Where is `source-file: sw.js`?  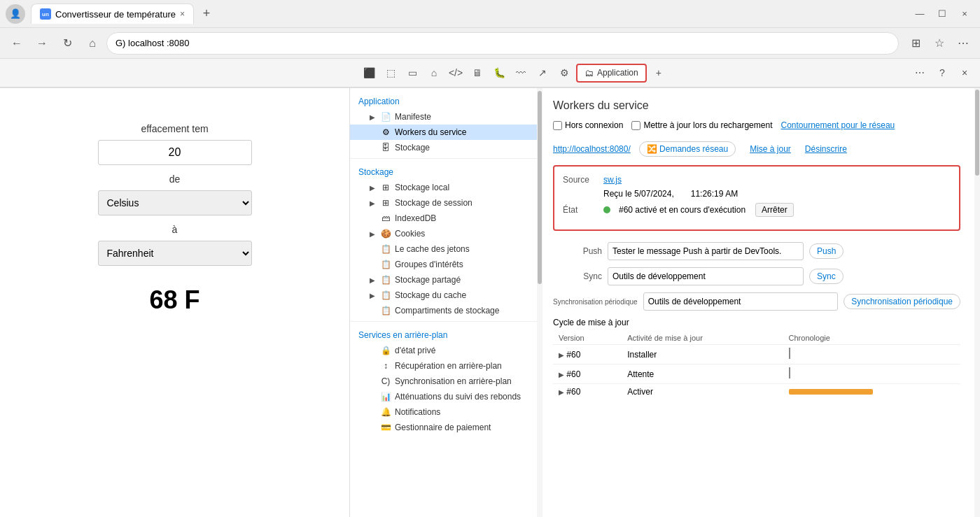 source-file: sw.js is located at coordinates (612, 180).